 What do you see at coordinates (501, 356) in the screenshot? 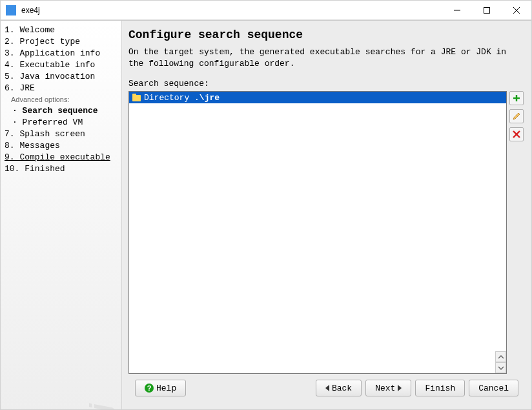
I see `scroll-up-button` at bounding box center [501, 356].